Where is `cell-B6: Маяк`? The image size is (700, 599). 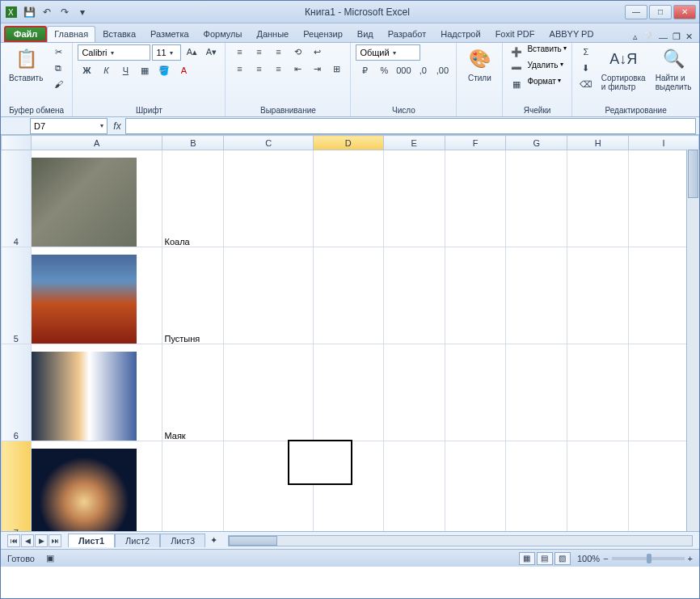 cell-B6: Маяк is located at coordinates (193, 393).